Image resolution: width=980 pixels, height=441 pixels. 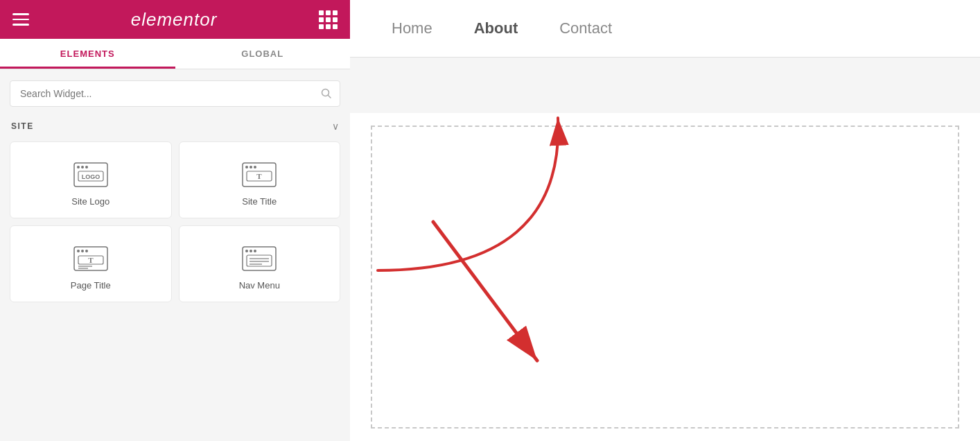 What do you see at coordinates (586, 28) in the screenshot?
I see `canvas-nav-contact: Contact` at bounding box center [586, 28].